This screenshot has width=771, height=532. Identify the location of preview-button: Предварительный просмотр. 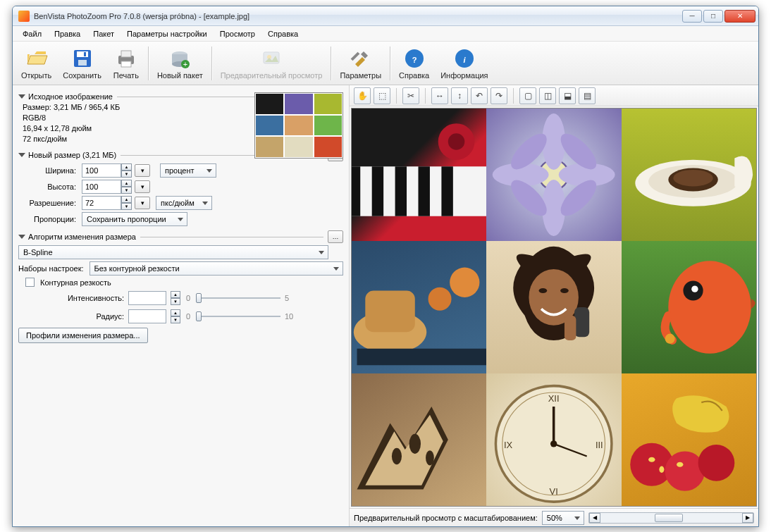
(272, 63).